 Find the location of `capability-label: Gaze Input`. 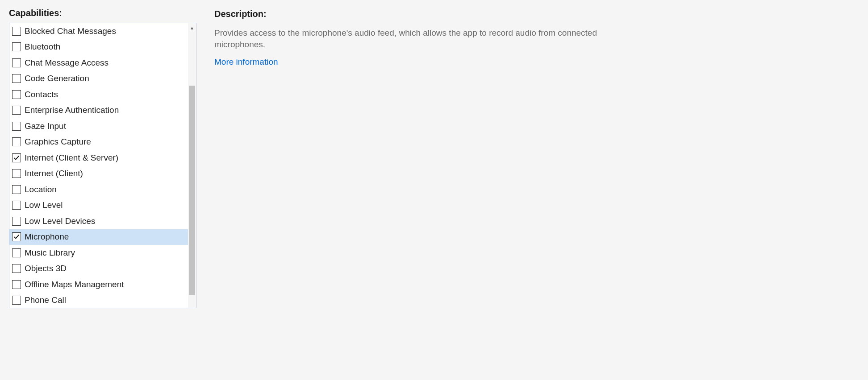

capability-label: Gaze Input is located at coordinates (46, 126).